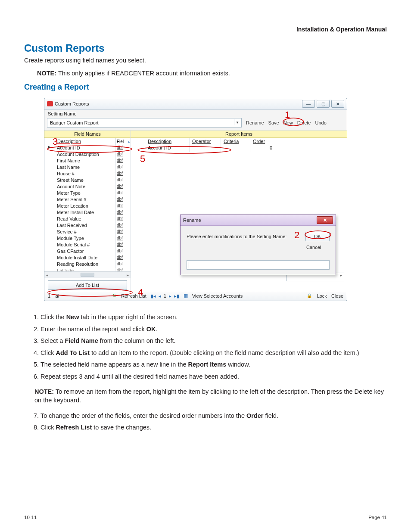  I want to click on field-name-row: Meter Typedbf, so click(87, 194).